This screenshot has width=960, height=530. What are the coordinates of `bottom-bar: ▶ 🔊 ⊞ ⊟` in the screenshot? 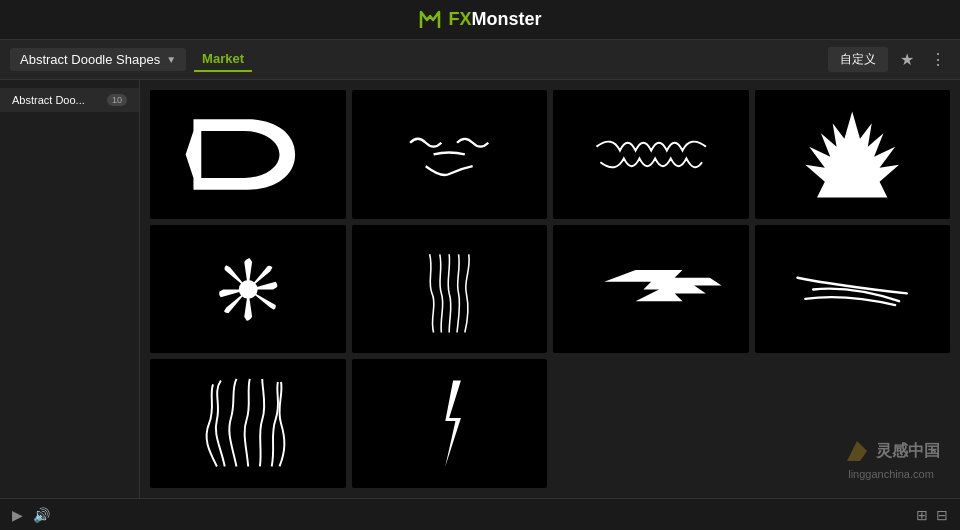 It's located at (480, 514).